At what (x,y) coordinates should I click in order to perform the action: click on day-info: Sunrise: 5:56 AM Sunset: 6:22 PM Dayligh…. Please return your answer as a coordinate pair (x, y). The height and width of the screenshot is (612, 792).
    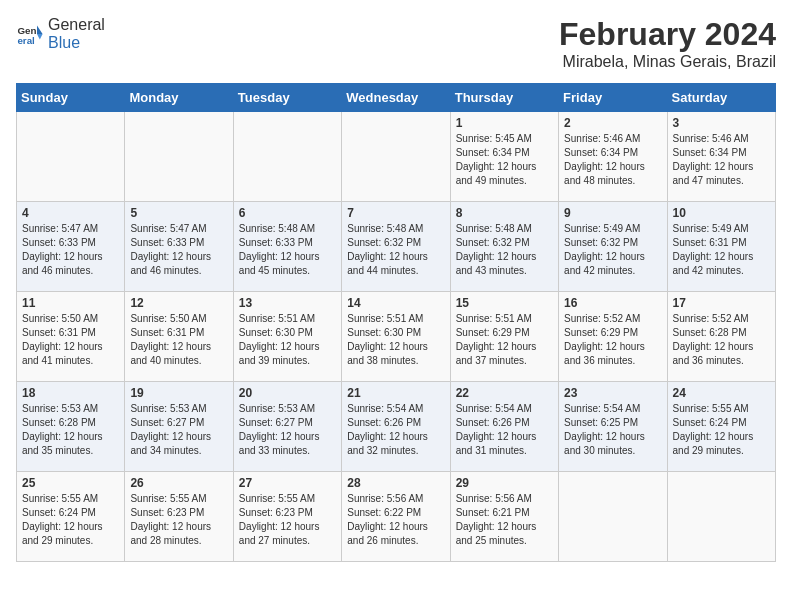
    Looking at the image, I should click on (396, 520).